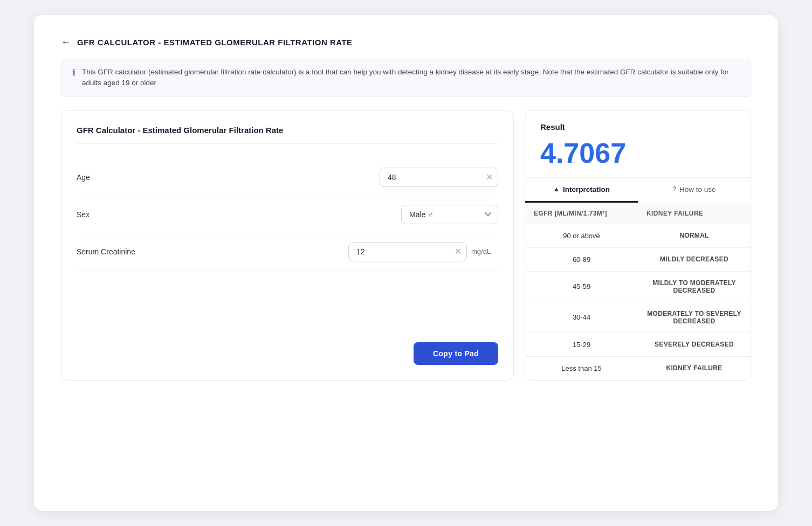 The height and width of the screenshot is (526, 812). What do you see at coordinates (694, 344) in the screenshot?
I see `table-cell-status: SEVERELY DECREASED` at bounding box center [694, 344].